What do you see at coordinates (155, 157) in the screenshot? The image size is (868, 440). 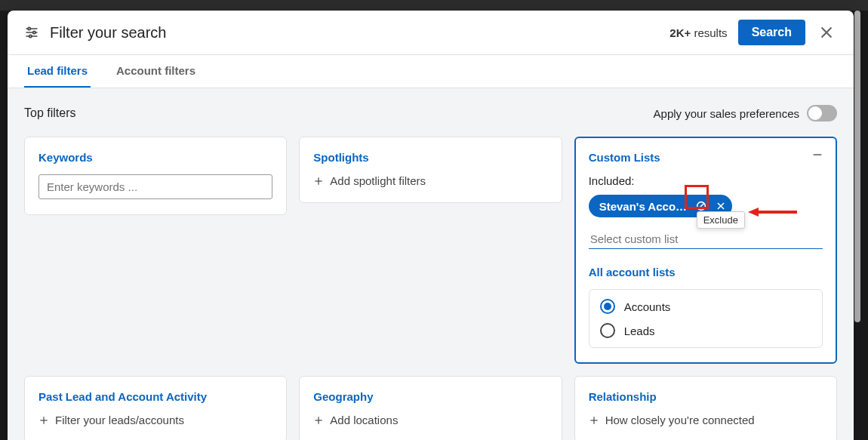 I see `card-title-keywords: Keywords` at bounding box center [155, 157].